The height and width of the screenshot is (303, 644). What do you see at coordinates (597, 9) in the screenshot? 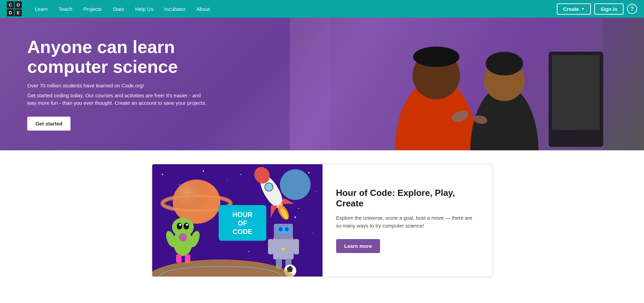
I see `nav-right: Create ▼ Sign in ?` at bounding box center [597, 9].